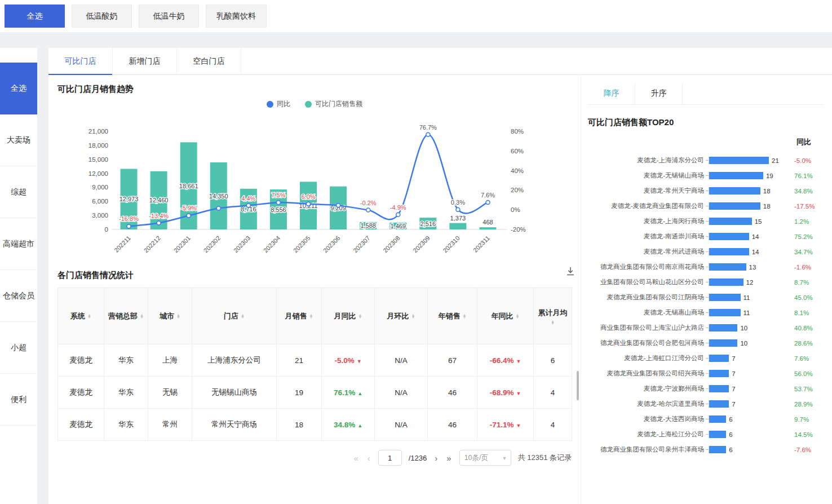  I want to click on table-cell: 18, so click(299, 425).